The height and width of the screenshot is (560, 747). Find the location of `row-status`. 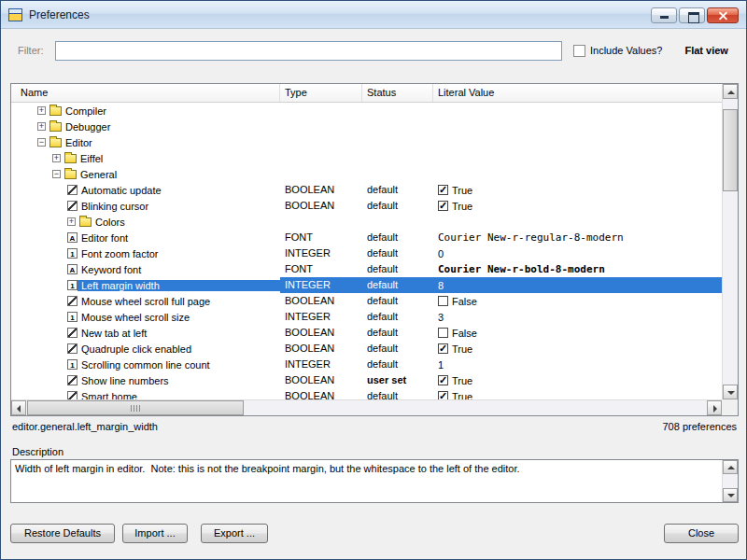

row-status is located at coordinates (398, 174).